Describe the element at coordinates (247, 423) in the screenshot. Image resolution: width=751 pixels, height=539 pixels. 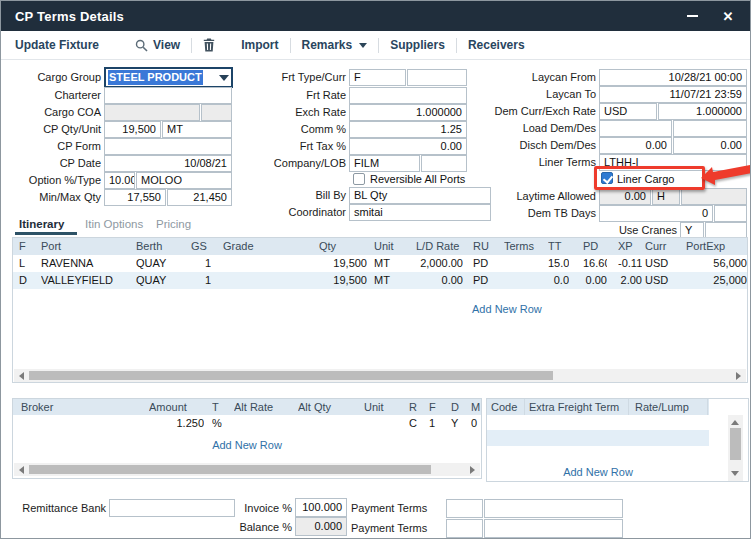
I see `broker-row: 1.250 % C 1 Y 0` at that location.